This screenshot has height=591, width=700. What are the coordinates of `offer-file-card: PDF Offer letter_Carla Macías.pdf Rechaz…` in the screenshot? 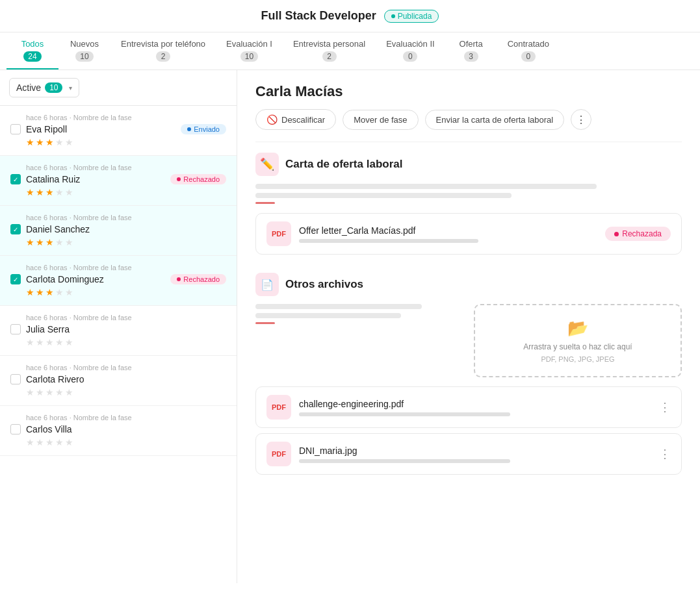 It's located at (469, 234).